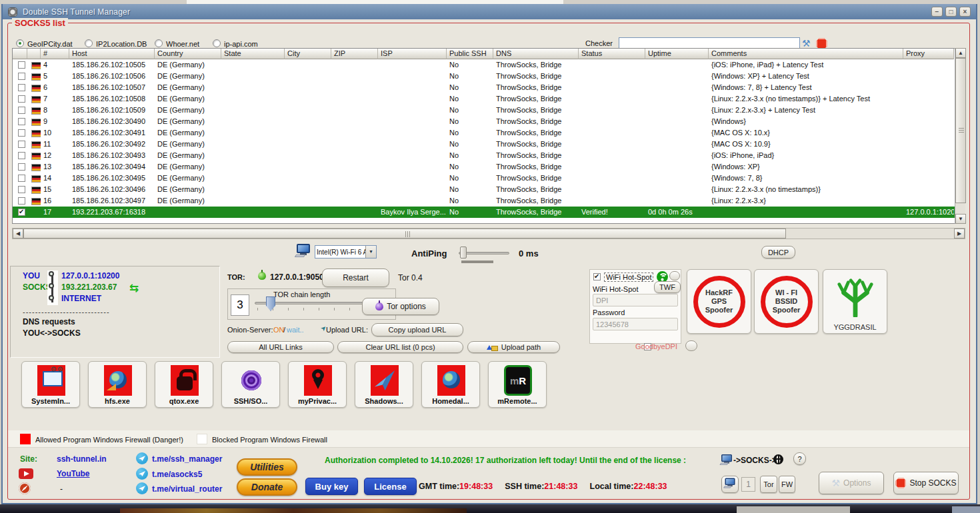  I want to click on app-myprivac: myPrivac..., so click(317, 384).